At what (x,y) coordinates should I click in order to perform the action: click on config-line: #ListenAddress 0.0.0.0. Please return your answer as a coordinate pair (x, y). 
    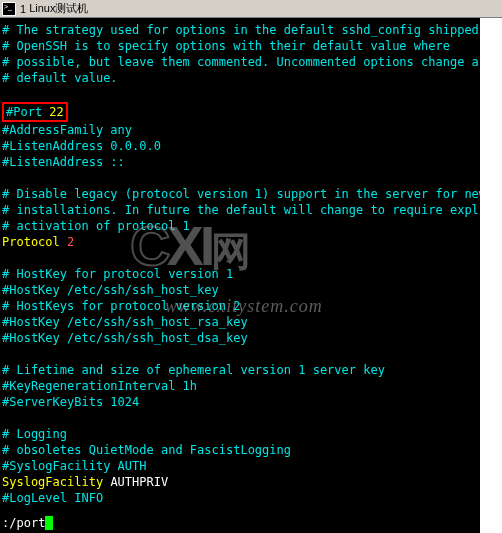
    Looking at the image, I should click on (240, 146).